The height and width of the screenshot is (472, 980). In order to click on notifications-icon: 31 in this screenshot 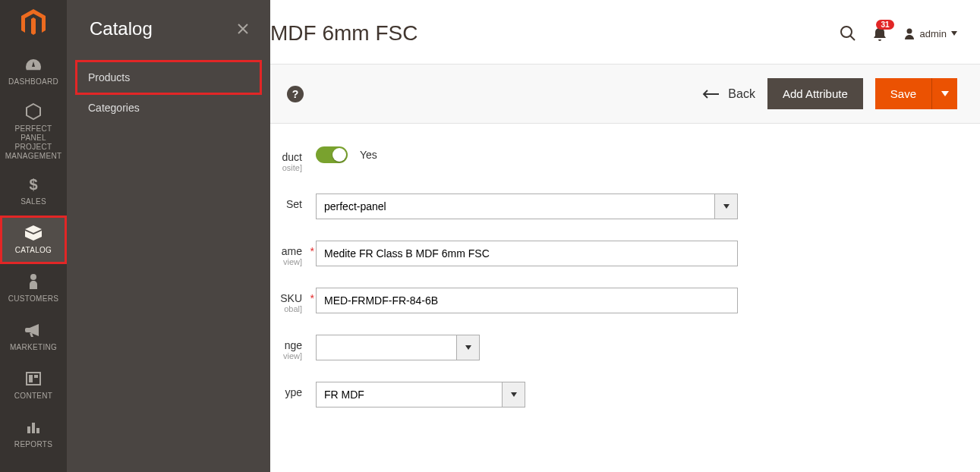, I will do `click(880, 33)`.